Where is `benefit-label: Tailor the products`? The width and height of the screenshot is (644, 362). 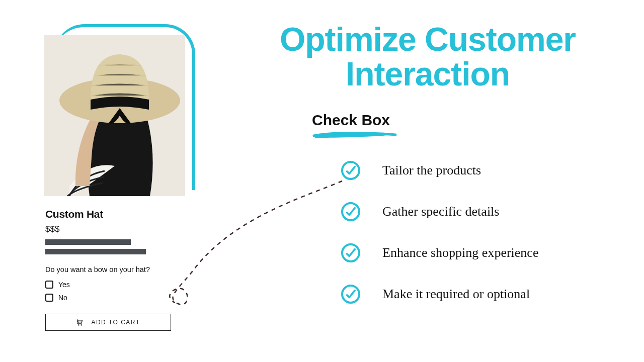 benefit-label: Tailor the products is located at coordinates (432, 170).